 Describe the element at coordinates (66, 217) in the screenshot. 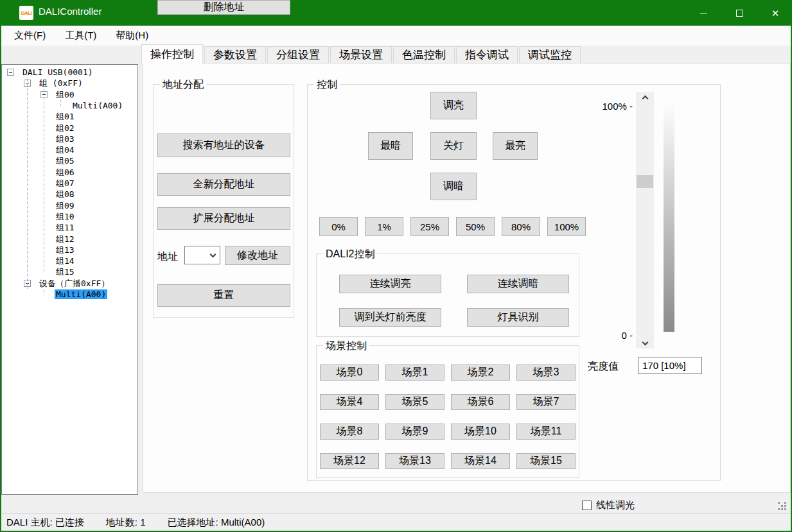

I see `tree-item: 组10` at that location.